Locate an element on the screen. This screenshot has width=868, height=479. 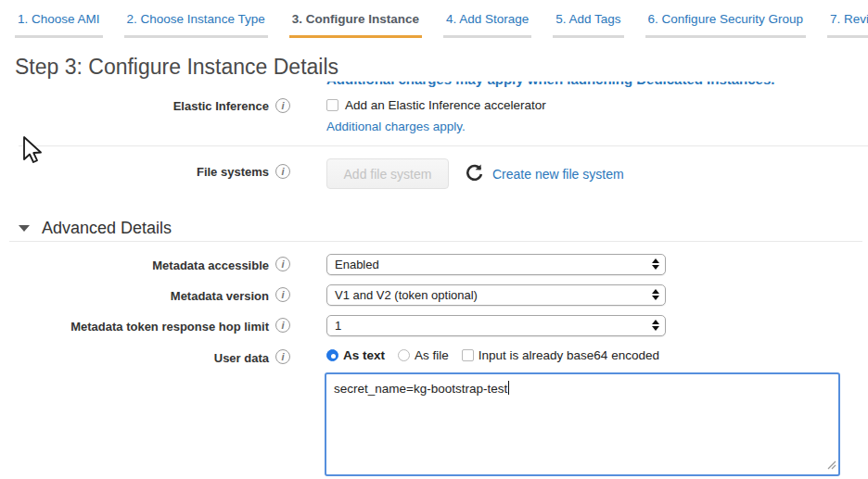
tab-review: 7. Review is located at coordinates (848, 25).